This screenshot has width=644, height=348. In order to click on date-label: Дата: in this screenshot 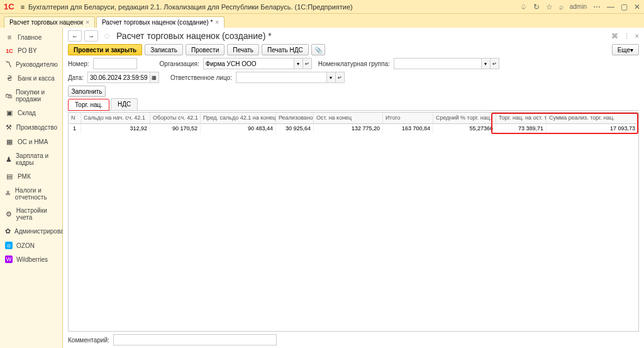, I will do `click(75, 78)`.